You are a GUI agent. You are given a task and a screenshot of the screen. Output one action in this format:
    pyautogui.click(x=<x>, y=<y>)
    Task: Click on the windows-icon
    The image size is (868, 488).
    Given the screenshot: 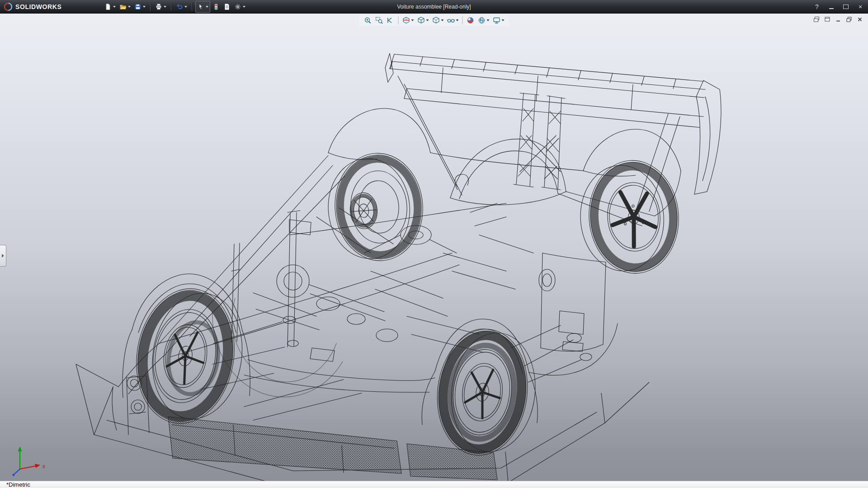 What is the action you would take?
    pyautogui.click(x=816, y=19)
    